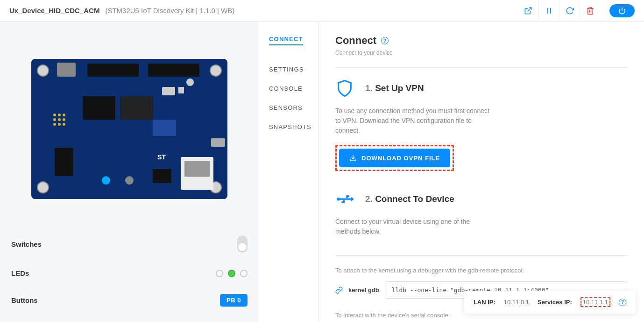 The height and width of the screenshot is (322, 644). I want to click on services-ip-highlight: 10.11.1.1, so click(595, 302).